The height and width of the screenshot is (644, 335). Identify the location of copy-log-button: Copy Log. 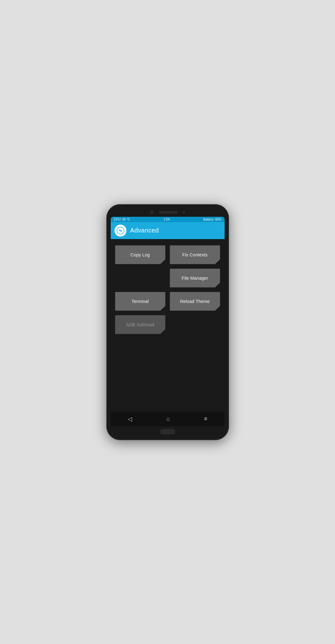
(140, 255).